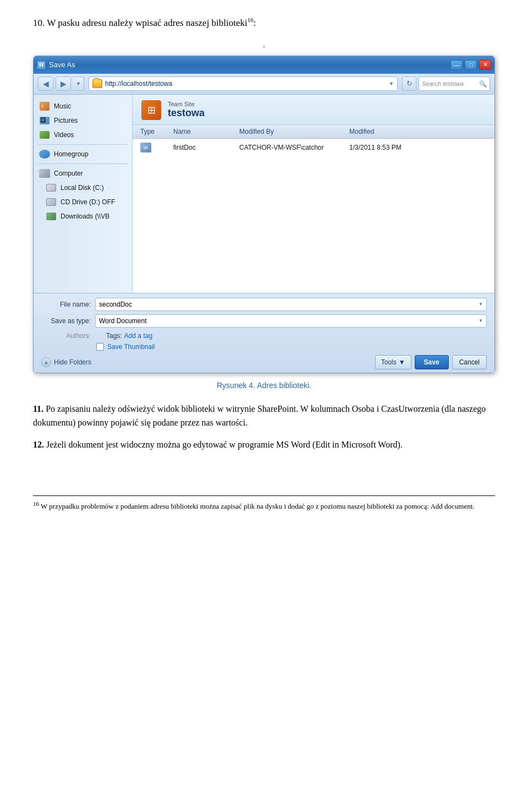 This screenshot has width=528, height=812. Describe the element at coordinates (264, 445) in the screenshot. I see `paragraph-12: 12. Jeżeli dokument jest widoczny można …` at that location.